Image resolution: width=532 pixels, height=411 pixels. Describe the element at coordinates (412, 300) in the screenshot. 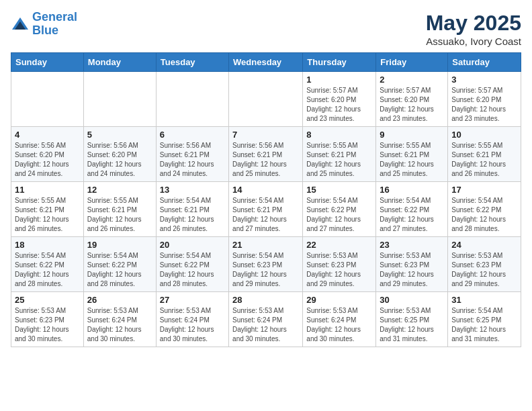

I see `day-number: 30` at that location.